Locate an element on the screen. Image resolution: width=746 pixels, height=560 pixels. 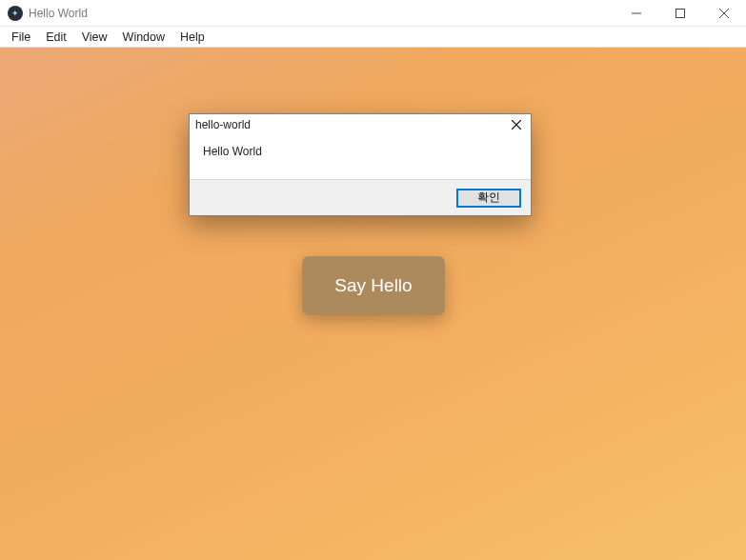
menu-edit: Edit is located at coordinates (56, 37).